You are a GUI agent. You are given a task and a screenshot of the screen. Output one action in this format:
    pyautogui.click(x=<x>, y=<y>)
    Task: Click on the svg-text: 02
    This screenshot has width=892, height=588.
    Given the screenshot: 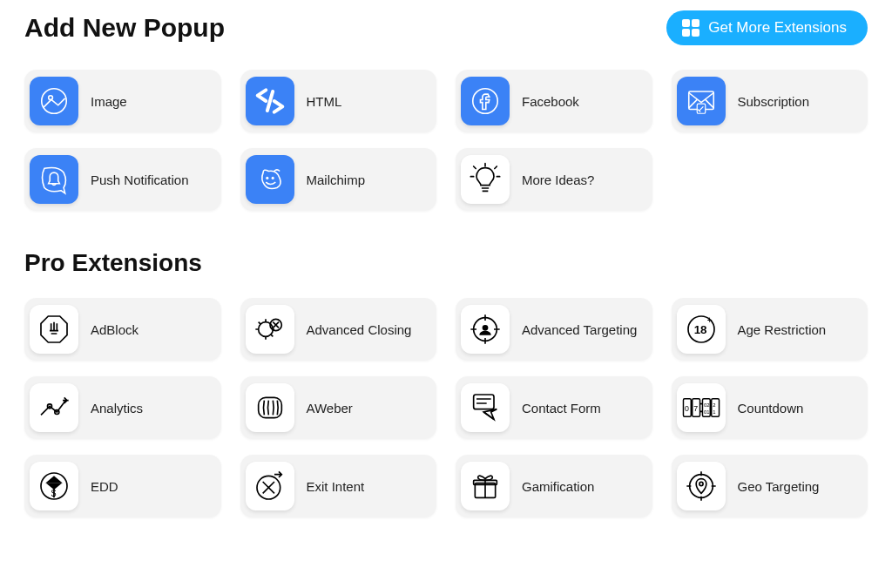 What is the action you would take?
    pyautogui.click(x=706, y=405)
    